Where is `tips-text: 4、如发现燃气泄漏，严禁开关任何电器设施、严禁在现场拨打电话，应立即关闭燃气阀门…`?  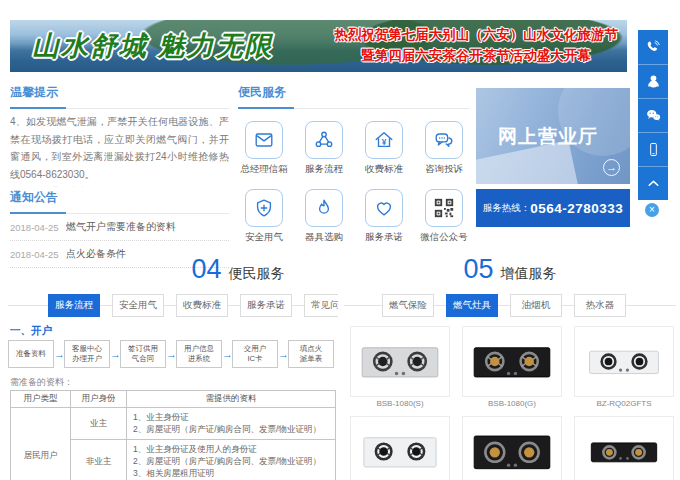 tips-text: 4、如发现燃气泄漏，严禁开关任何电器设施、严禁在现场拨打电话，应立即关闭燃气阀门… is located at coordinates (120, 148).